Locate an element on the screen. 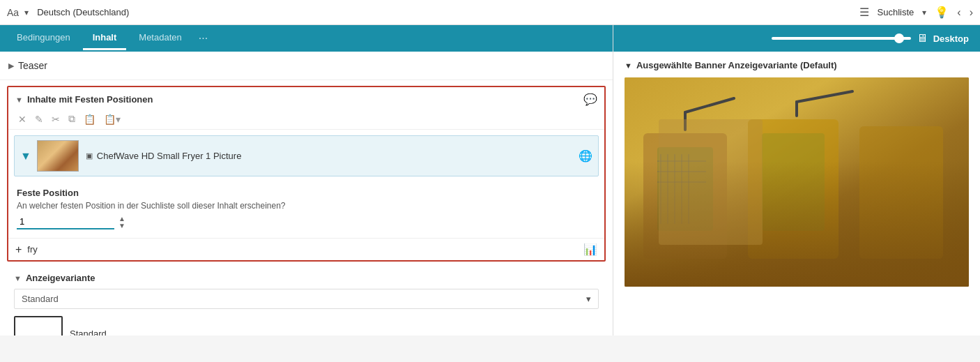 The height and width of the screenshot is (362, 980). spinner-up-button: ▲ is located at coordinates (122, 219).